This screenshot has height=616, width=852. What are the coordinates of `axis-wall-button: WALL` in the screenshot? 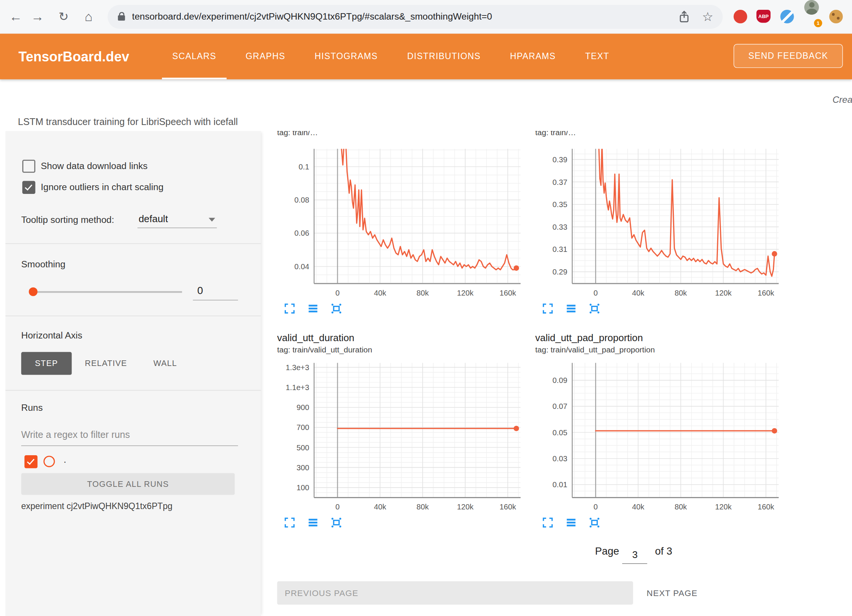 It's located at (165, 364).